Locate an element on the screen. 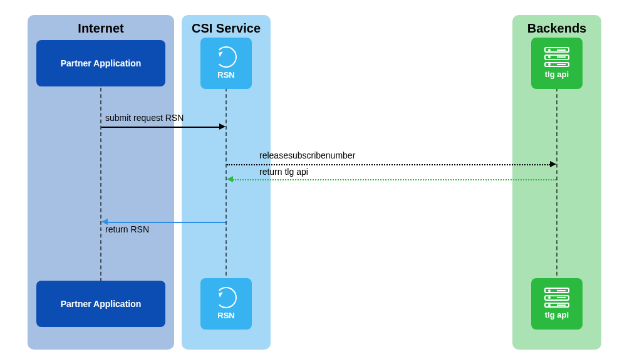 This screenshot has height=364, width=617. node-tlg-api-top: tlg api is located at coordinates (557, 63).